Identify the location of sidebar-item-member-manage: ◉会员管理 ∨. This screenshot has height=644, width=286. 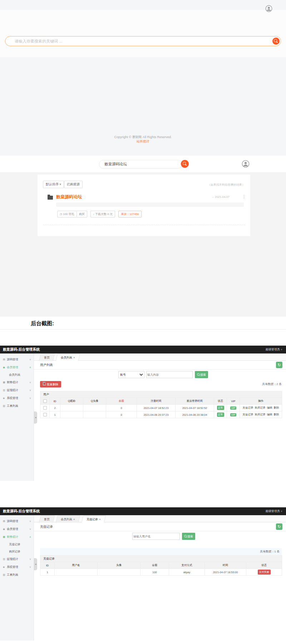
(17, 529).